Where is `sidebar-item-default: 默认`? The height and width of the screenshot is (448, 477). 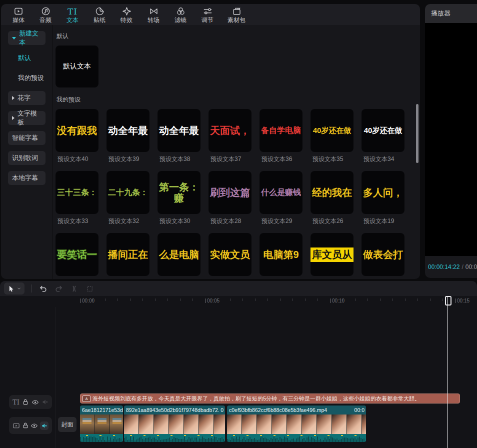
sidebar-item-default: 默认 is located at coordinates (28, 58).